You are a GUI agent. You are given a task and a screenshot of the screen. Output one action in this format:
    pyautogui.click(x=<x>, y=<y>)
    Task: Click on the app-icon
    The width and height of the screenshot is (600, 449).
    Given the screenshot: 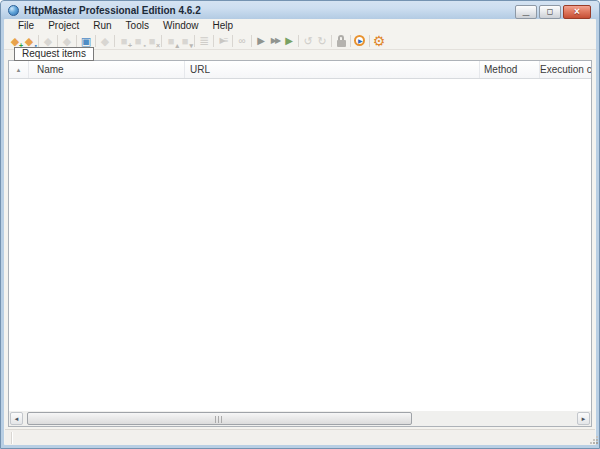 What is the action you would take?
    pyautogui.click(x=14, y=10)
    